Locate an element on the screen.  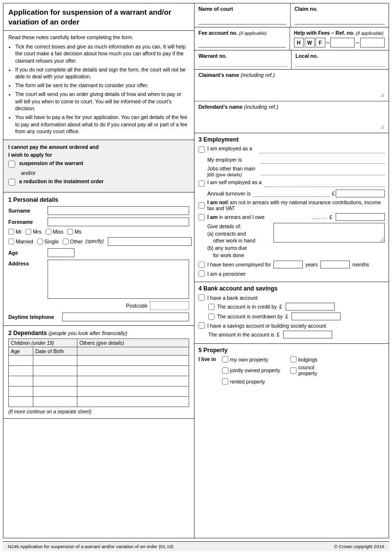
employer-input is located at coordinates (323, 160).